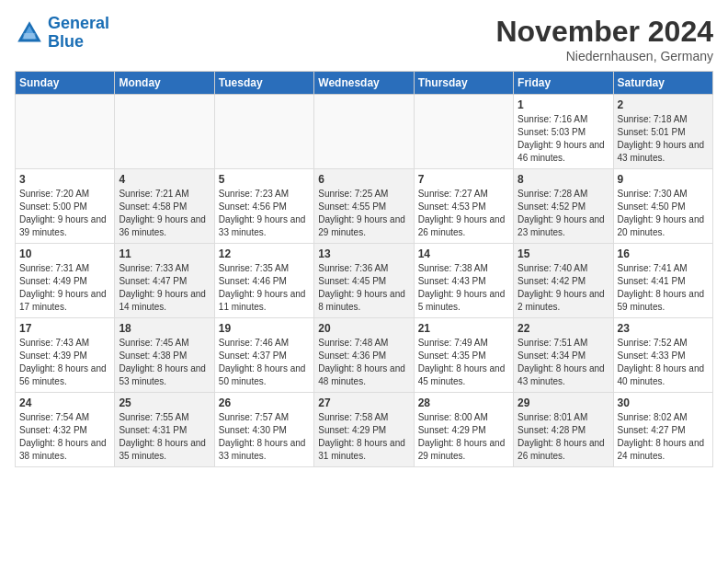 Image resolution: width=728 pixels, height=563 pixels. I want to click on day-info: Sunrise: 7:28 AM Sunset: 4:52 PM Dayligh…, so click(563, 213).